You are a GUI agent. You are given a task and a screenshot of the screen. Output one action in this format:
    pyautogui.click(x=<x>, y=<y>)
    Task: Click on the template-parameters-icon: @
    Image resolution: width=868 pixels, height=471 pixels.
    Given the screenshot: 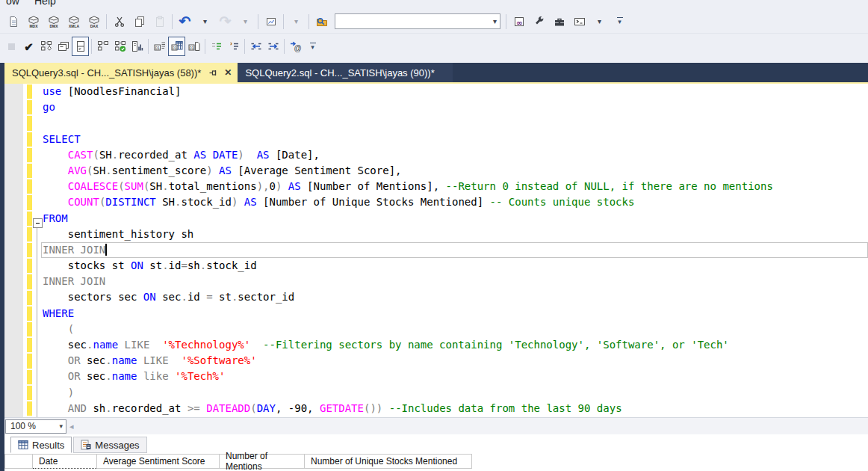 What is the action you would take?
    pyautogui.click(x=296, y=46)
    